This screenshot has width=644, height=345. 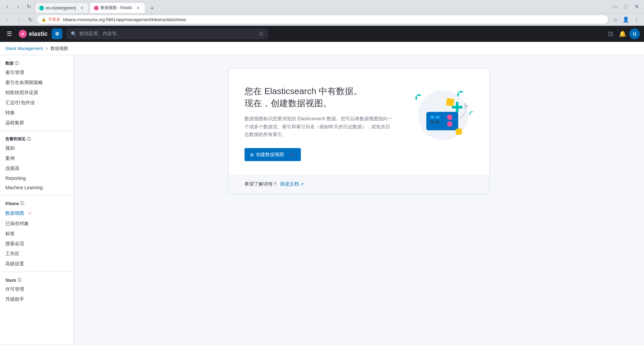 What do you see at coordinates (61, 8) in the screenshot?
I see `tab-1-label: es-cluster[green]` at bounding box center [61, 8].